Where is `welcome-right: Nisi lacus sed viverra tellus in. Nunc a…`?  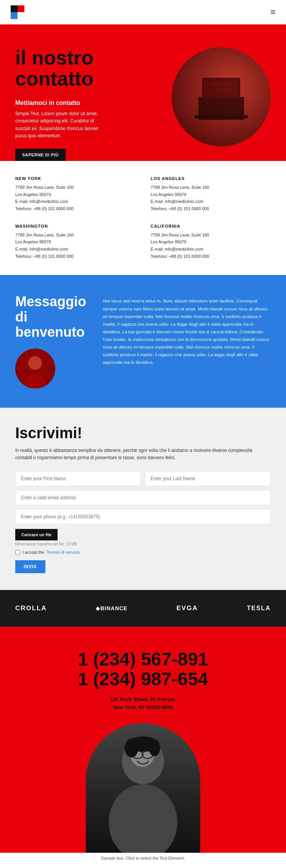 welcome-right: Nisi lacus sed viverra tellus in. Nunc a… is located at coordinates (187, 330).